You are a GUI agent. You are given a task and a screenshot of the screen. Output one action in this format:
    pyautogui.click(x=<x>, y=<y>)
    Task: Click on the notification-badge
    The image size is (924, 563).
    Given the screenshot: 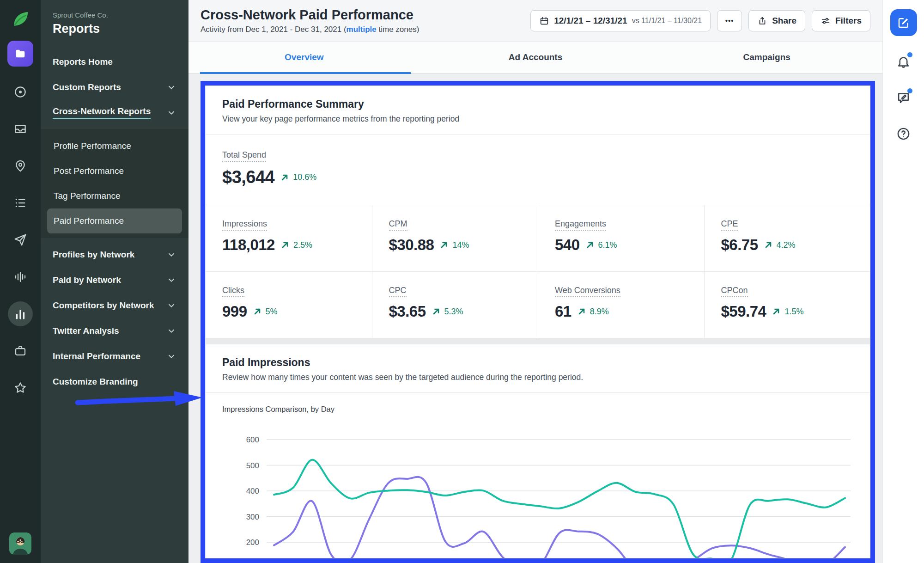 What is the action you would take?
    pyautogui.click(x=910, y=55)
    